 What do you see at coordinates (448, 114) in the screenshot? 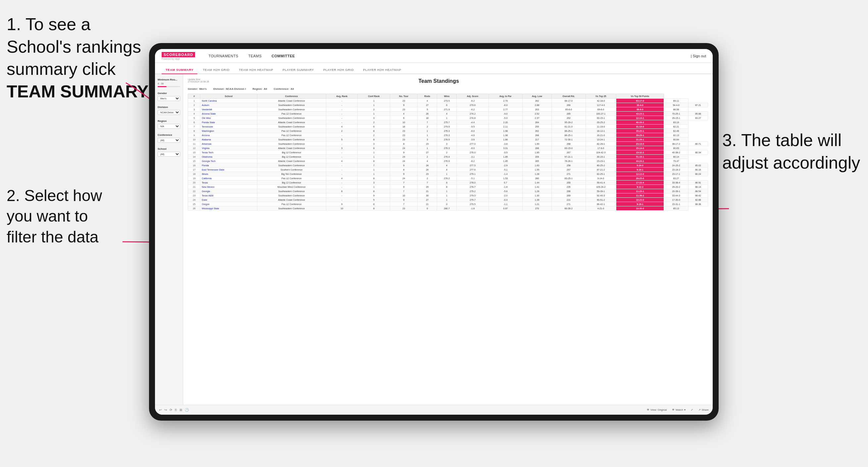
I see `table-row: 4Arizona StatePac-12 Conference-14264274…` at bounding box center [448, 114].